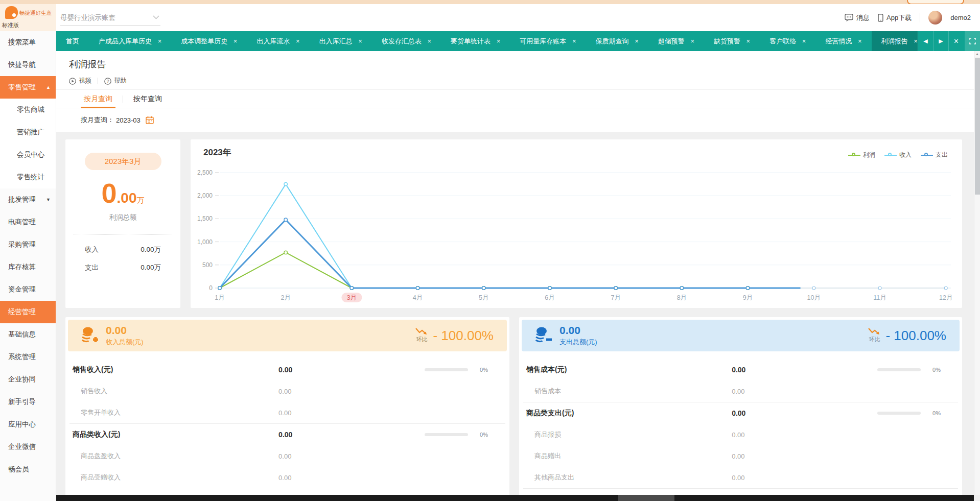 The image size is (980, 501). What do you see at coordinates (28, 290) in the screenshot?
I see `sidebar-item: 资金管理` at bounding box center [28, 290].